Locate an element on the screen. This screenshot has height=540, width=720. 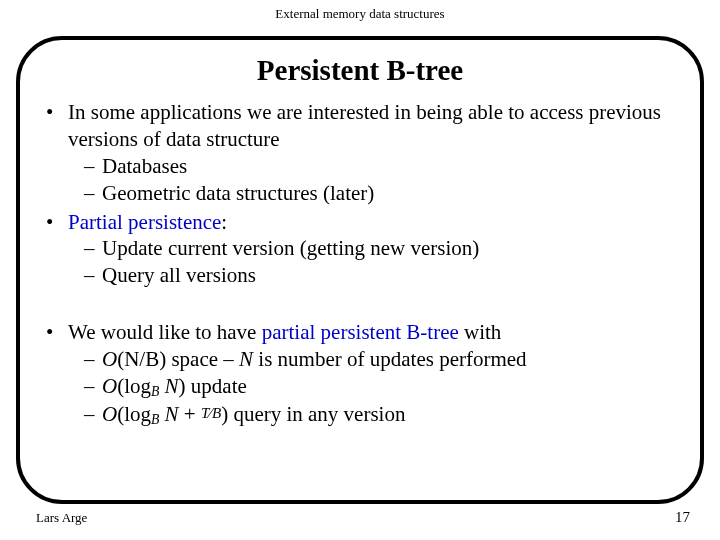
text-query: query in any version is located at coordinates (316, 414).